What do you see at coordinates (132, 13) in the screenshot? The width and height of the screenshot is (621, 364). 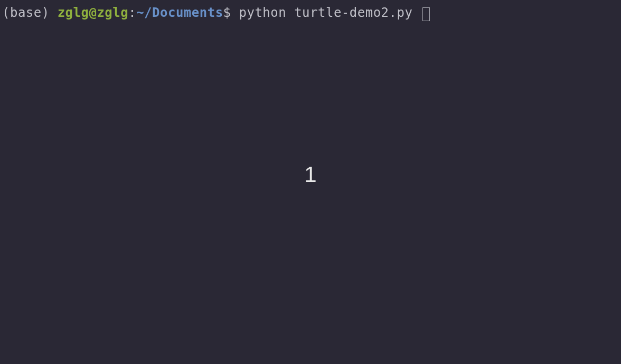 I see `prompt-colon: :` at bounding box center [132, 13].